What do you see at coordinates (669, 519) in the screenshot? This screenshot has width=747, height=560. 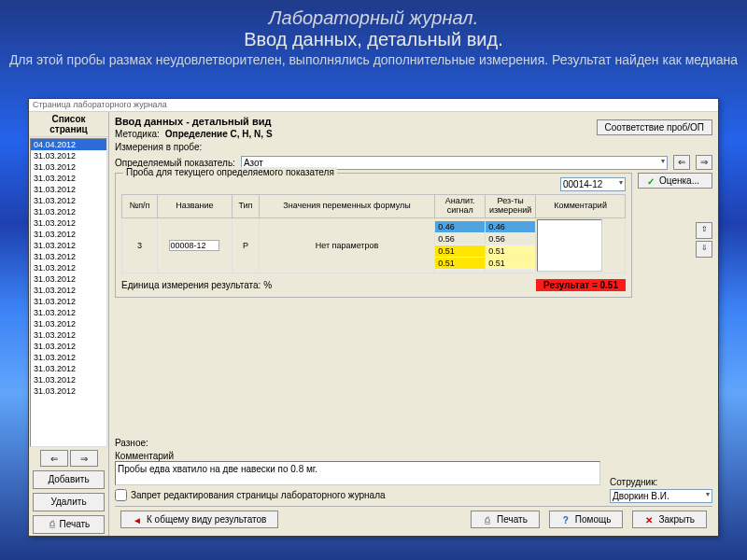 I see `close-button: ✕Закрыть` at bounding box center [669, 519].